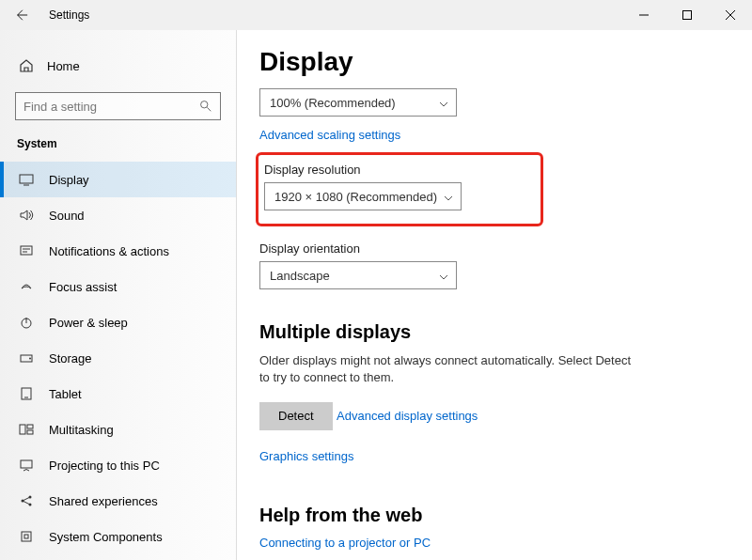  What do you see at coordinates (687, 15) in the screenshot?
I see `window-controls` at bounding box center [687, 15].